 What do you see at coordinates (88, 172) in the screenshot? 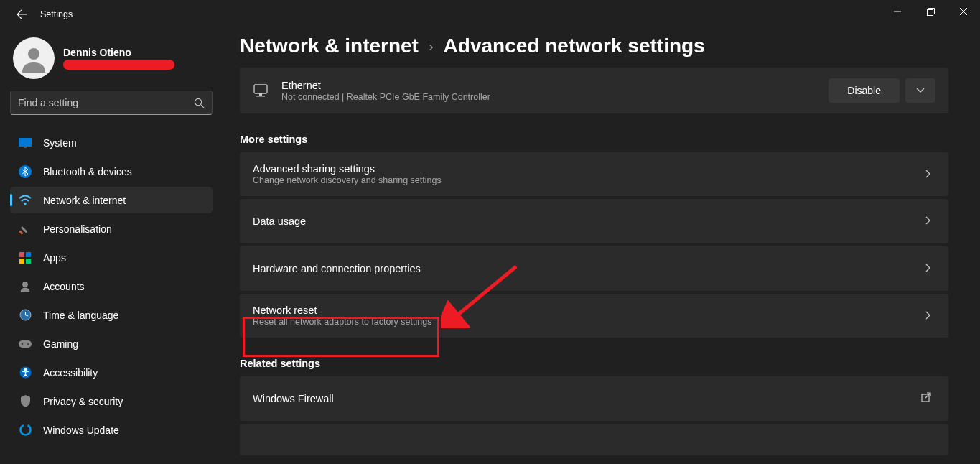
I see `nav-label: Bluetooth & devices` at bounding box center [88, 172].